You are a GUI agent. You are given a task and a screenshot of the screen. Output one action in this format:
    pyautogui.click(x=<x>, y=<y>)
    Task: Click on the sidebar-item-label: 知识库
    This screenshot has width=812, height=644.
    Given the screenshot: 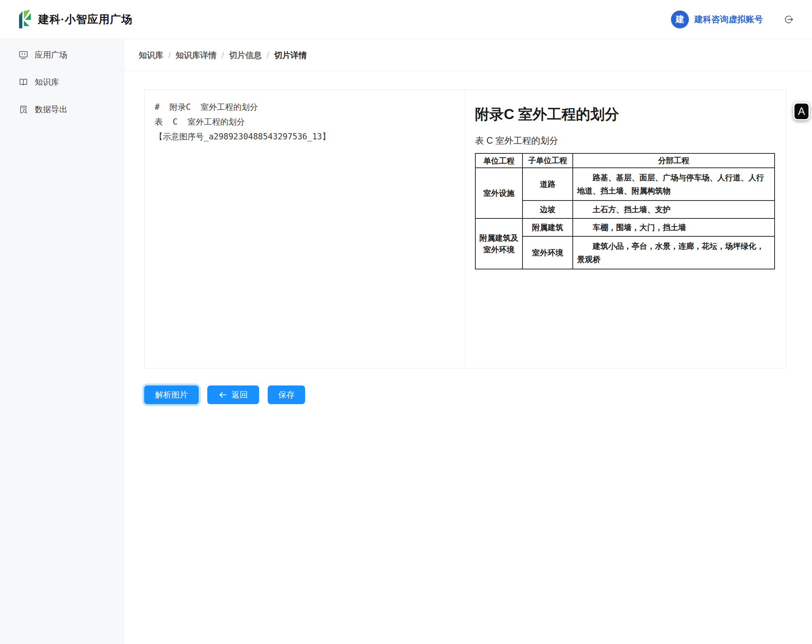 What is the action you would take?
    pyautogui.click(x=47, y=82)
    